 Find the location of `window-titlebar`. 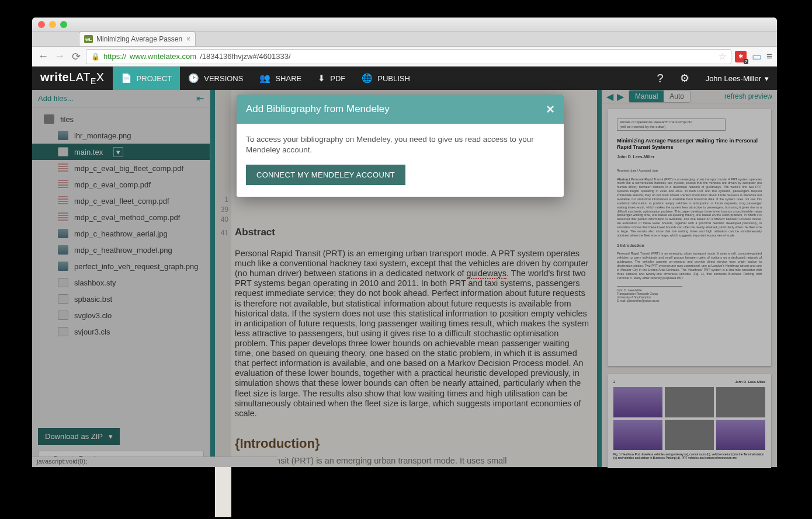

window-titlebar is located at coordinates (404, 25).